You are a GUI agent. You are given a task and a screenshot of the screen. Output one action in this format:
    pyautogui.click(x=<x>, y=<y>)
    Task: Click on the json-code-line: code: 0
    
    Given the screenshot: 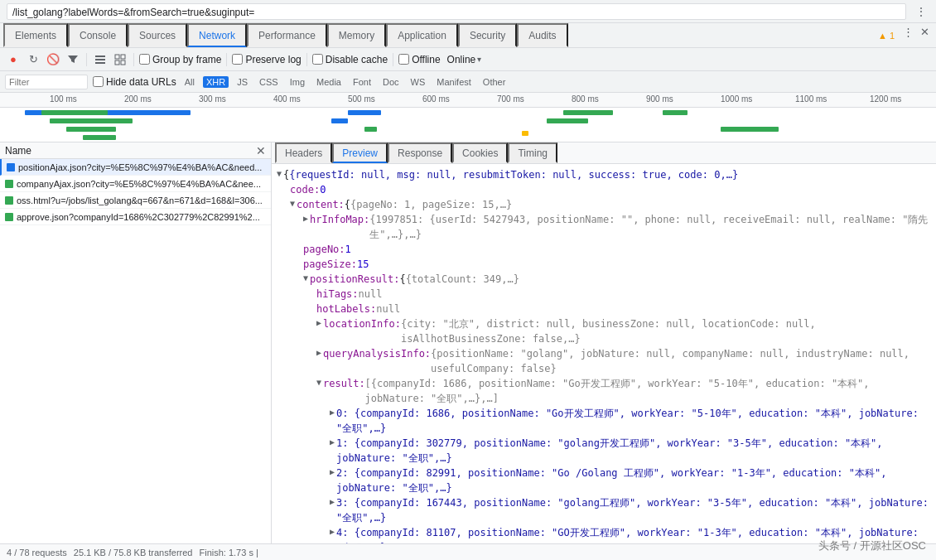 What is the action you would take?
    pyautogui.click(x=604, y=190)
    